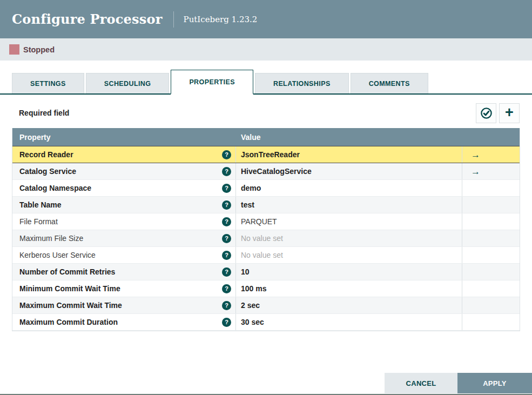 Image resolution: width=532 pixels, height=395 pixels. Describe the element at coordinates (266, 272) in the screenshot. I see `table-row: Number of Commit Retries ? 10 →` at that location.